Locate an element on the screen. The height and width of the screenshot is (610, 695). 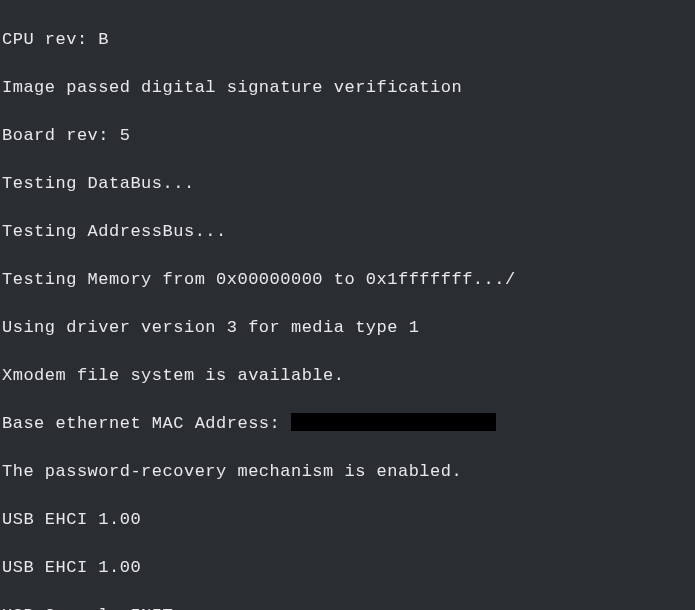
boot-line-signature: Image passed digital signature verificat… is located at coordinates (348, 88).